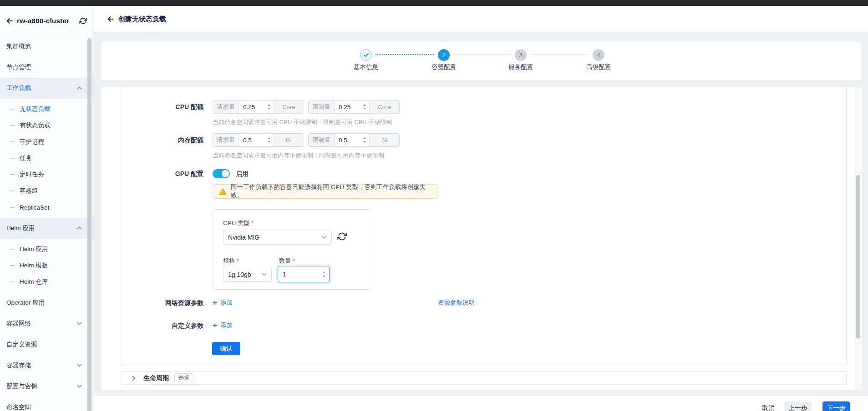 The width and height of the screenshot is (868, 411). I want to click on sidebar-group-config-secrets: 配置与密钥, so click(46, 386).